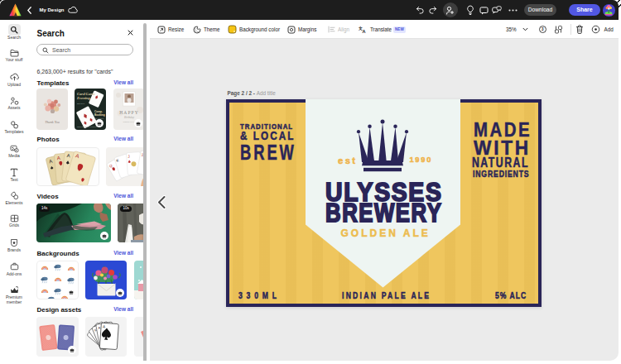 This screenshot has width=621, height=364. Describe the element at coordinates (84, 98) in the screenshot. I see `svg-text: Evening` at that location.